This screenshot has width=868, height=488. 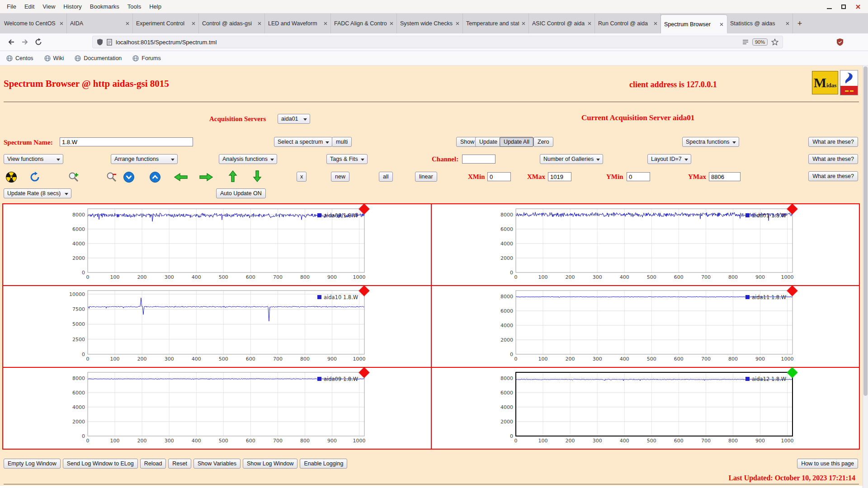 What do you see at coordinates (29, 6) in the screenshot?
I see `menu-edit: Edit` at bounding box center [29, 6].